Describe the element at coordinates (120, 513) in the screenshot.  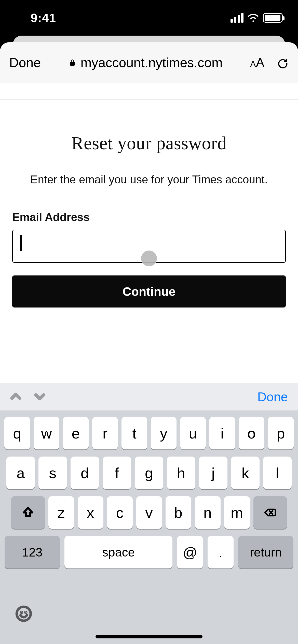
I see `key-c: c` at that location.